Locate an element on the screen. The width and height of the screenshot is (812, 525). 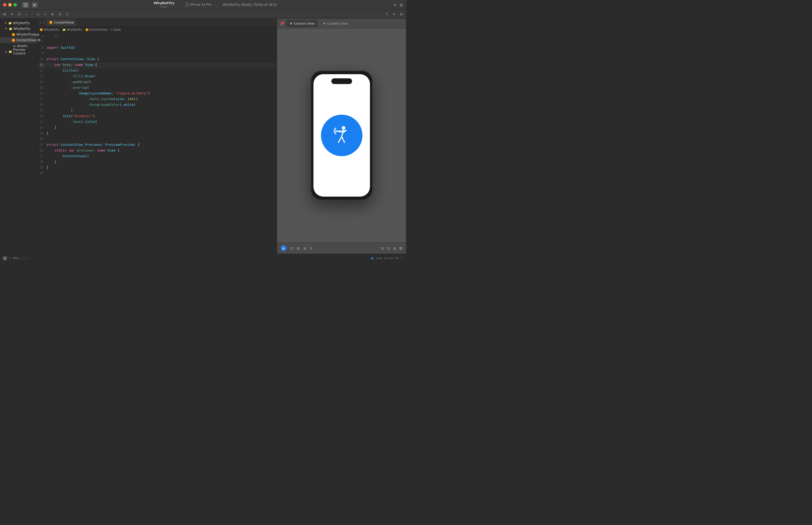
titlebar: WhyNotTry main | iPhone 14 Pro | WhyNotT… is located at coordinates (203, 5).